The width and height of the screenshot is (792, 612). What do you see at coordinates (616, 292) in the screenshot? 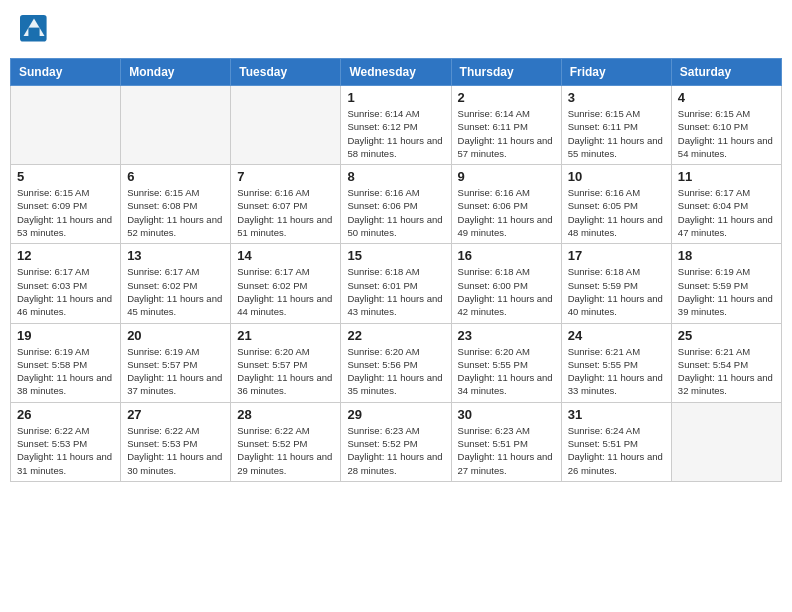
I see `day-info: Sunrise: 6:18 AM Sunset: 5:59 PM Dayligh…` at bounding box center [616, 292].